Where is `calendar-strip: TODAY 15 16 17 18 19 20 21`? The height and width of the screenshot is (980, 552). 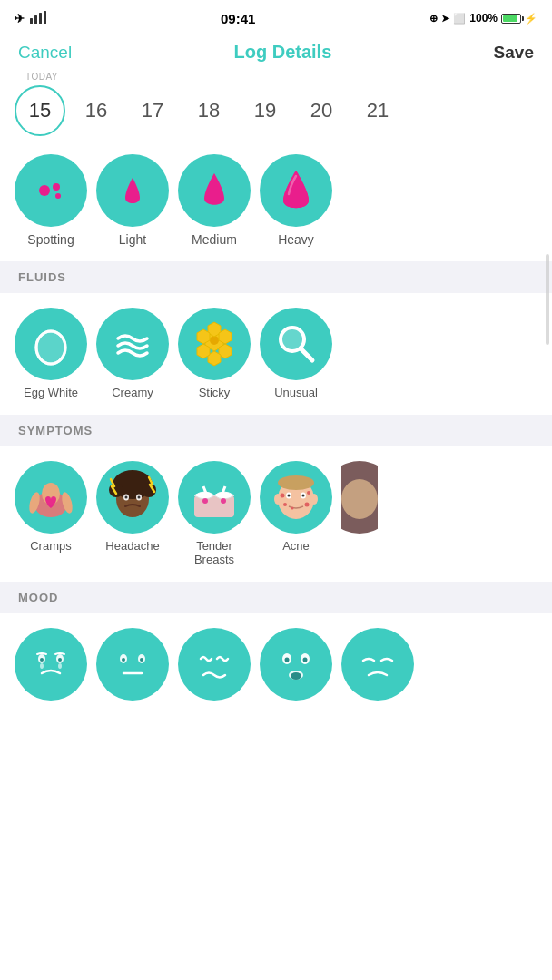 calendar-strip: TODAY 15 16 17 18 19 20 21 is located at coordinates (276, 109).